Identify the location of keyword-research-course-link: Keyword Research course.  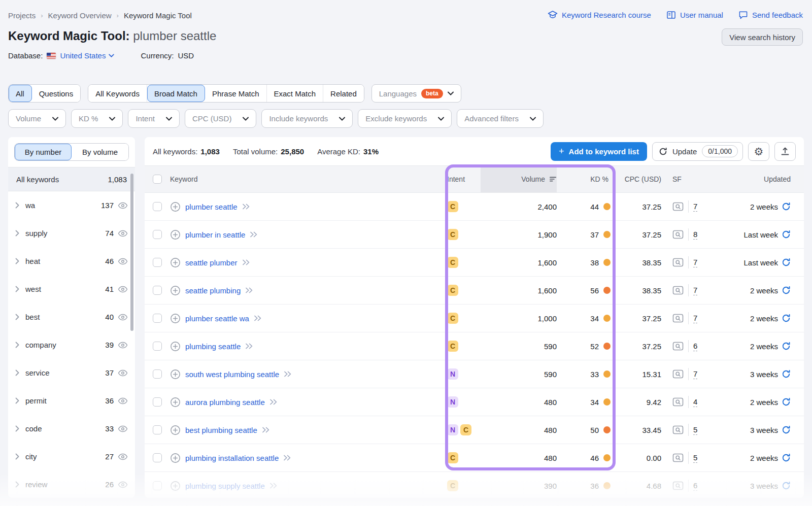
(599, 15).